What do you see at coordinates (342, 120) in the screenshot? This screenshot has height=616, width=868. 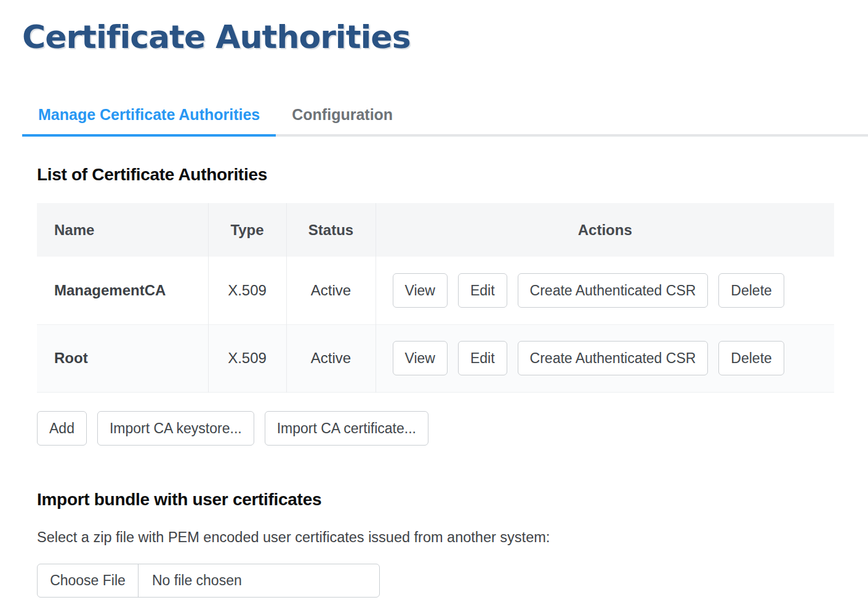 I see `tab-configuration: Configuration` at bounding box center [342, 120].